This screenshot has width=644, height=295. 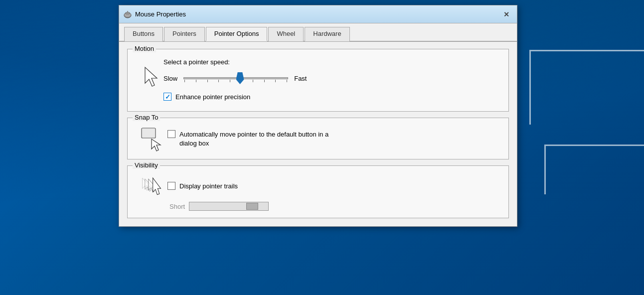 What do you see at coordinates (128, 14) in the screenshot?
I see `dialog-icon` at bounding box center [128, 14].